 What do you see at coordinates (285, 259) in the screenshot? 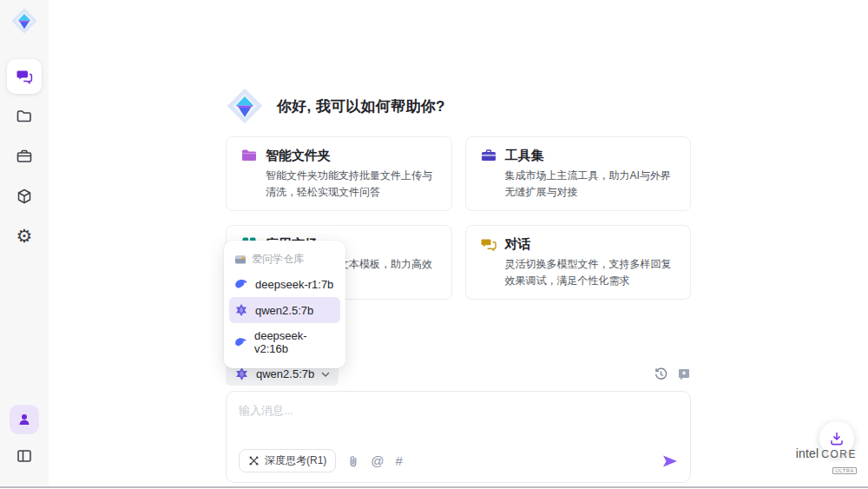
I see `model-group-header: 爱问学仓库` at bounding box center [285, 259].